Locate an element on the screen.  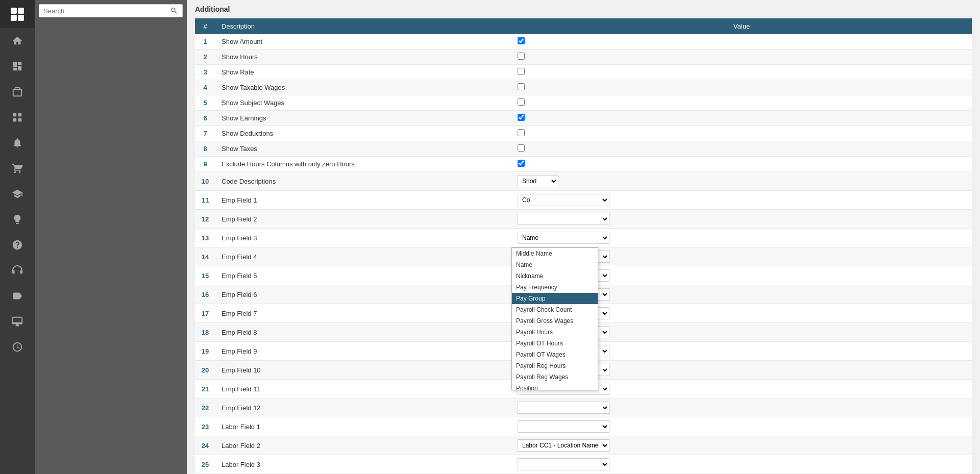
row-desc: Show Deductions is located at coordinates (363, 134).